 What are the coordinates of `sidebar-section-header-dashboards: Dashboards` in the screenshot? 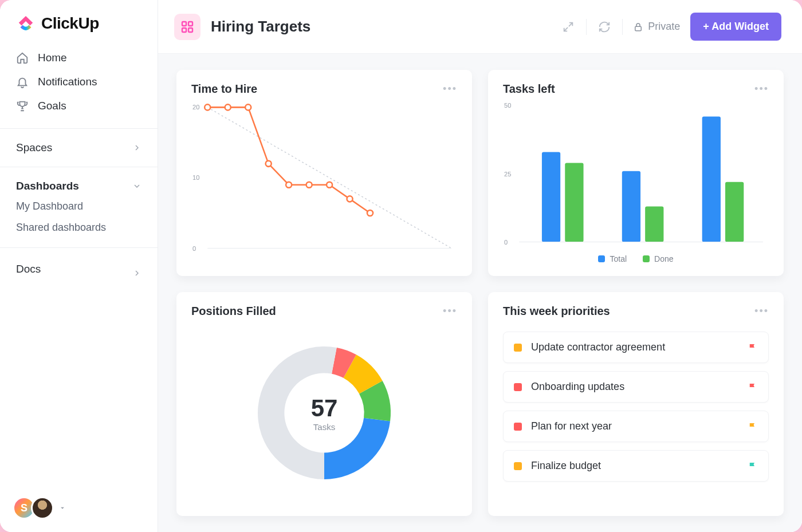 It's located at (79, 186).